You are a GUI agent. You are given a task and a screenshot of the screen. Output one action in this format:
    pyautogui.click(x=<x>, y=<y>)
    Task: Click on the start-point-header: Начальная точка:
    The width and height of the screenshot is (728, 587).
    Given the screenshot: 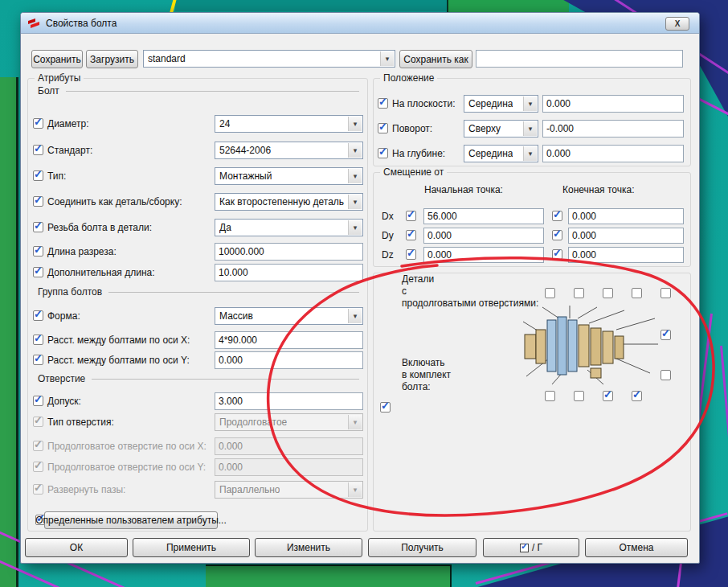 What is the action you would take?
    pyautogui.click(x=464, y=190)
    